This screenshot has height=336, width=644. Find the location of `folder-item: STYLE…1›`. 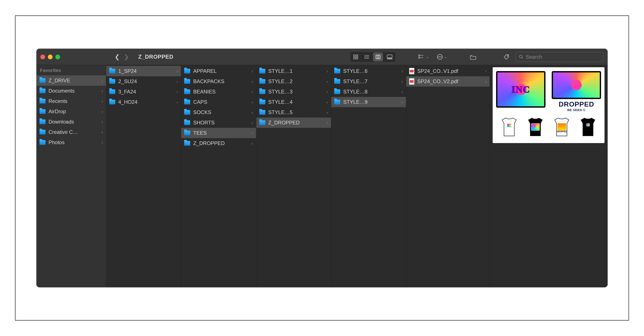

folder-item: STYLE…1› is located at coordinates (294, 71).